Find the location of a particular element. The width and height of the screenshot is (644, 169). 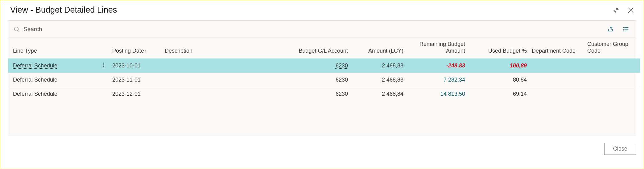

cell-used-pct: 80,84 is located at coordinates (520, 80).